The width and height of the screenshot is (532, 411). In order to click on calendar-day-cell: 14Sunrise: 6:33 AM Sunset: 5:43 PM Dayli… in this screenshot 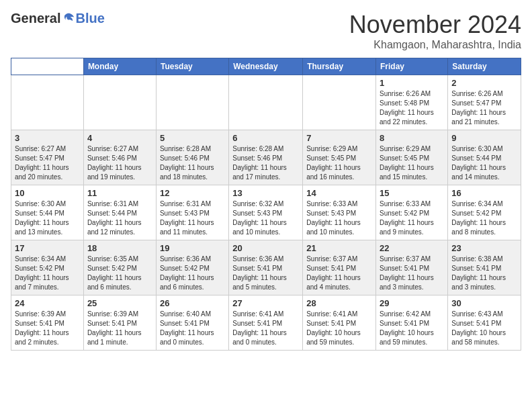, I will do `click(340, 213)`.